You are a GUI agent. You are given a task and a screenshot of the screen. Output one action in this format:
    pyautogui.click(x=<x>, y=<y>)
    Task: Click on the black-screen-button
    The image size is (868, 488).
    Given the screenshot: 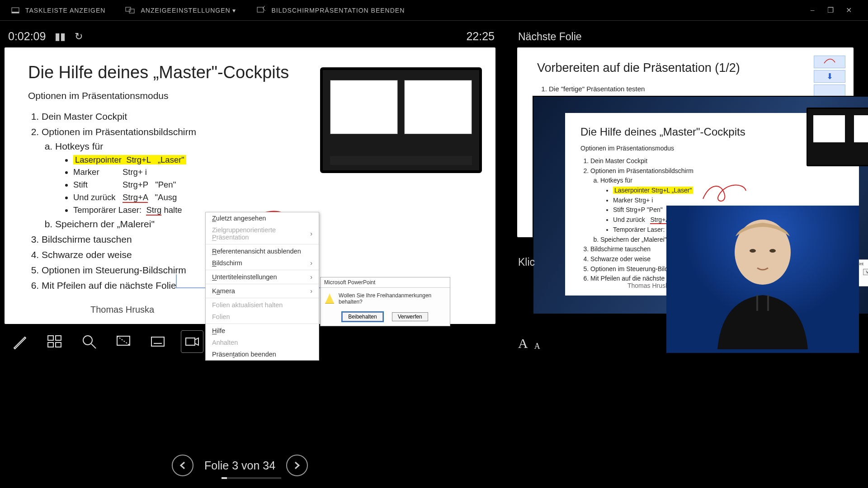 What is the action you would take?
    pyautogui.click(x=123, y=342)
    